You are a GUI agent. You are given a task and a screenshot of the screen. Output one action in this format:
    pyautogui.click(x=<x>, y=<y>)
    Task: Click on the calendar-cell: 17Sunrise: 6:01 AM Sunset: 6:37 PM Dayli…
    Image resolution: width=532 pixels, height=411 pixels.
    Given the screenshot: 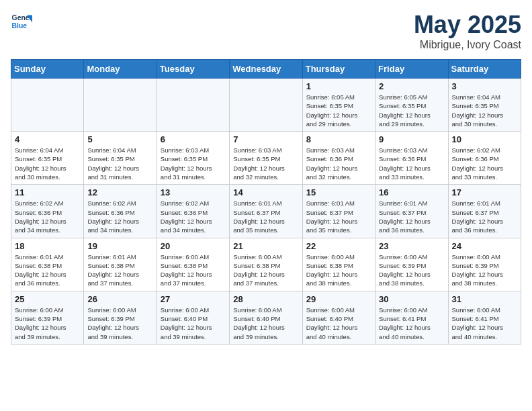 What is the action you would take?
    pyautogui.click(x=484, y=211)
    